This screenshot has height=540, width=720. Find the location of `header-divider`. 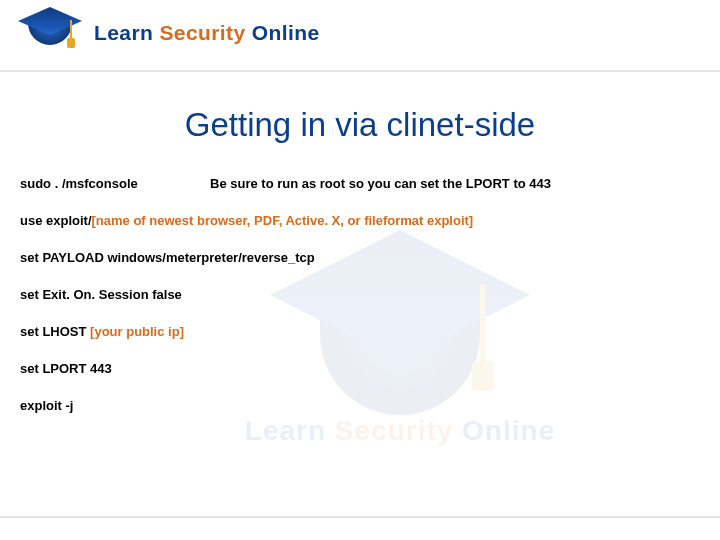

header-divider is located at coordinates (360, 71).